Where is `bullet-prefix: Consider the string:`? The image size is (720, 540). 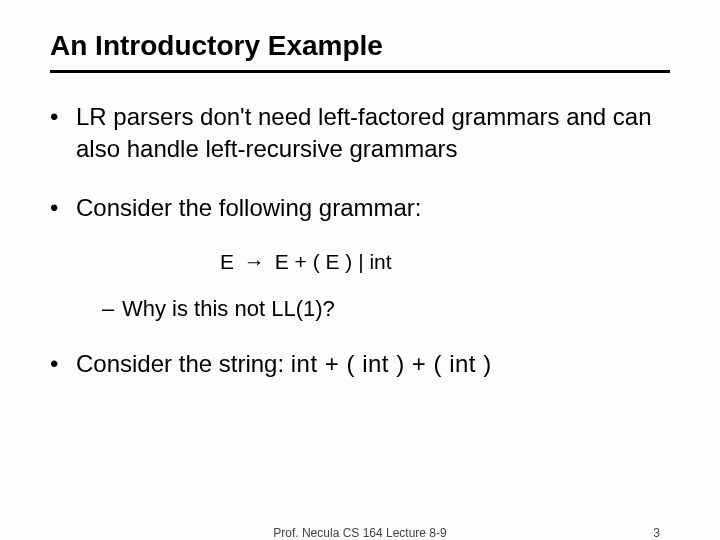 bullet-prefix: Consider the string: is located at coordinates (184, 364).